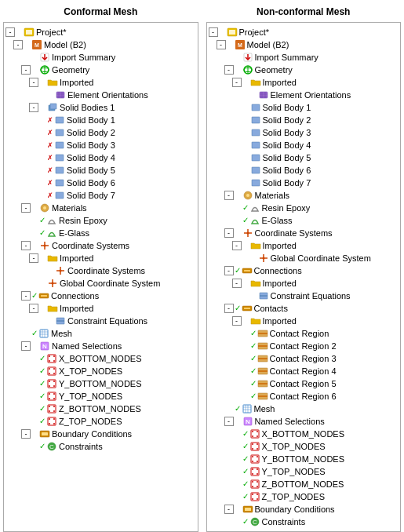 The height and width of the screenshot is (532, 404). I want to click on tree-item: Solid Body 5, so click(304, 158).